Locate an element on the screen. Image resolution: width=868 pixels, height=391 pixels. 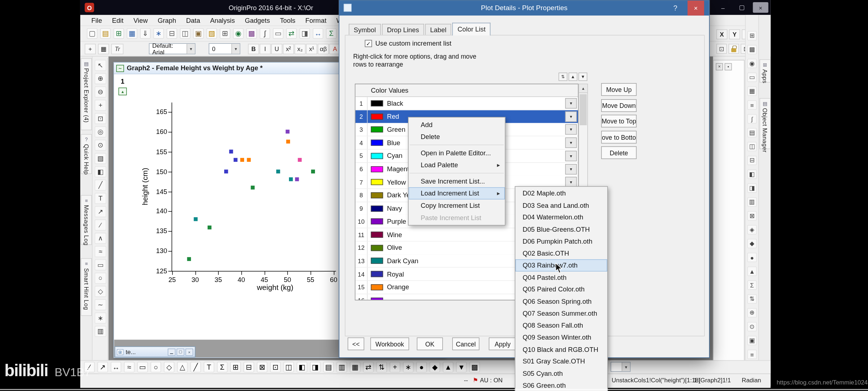
refresh-icon: ⇄ is located at coordinates (292, 33).